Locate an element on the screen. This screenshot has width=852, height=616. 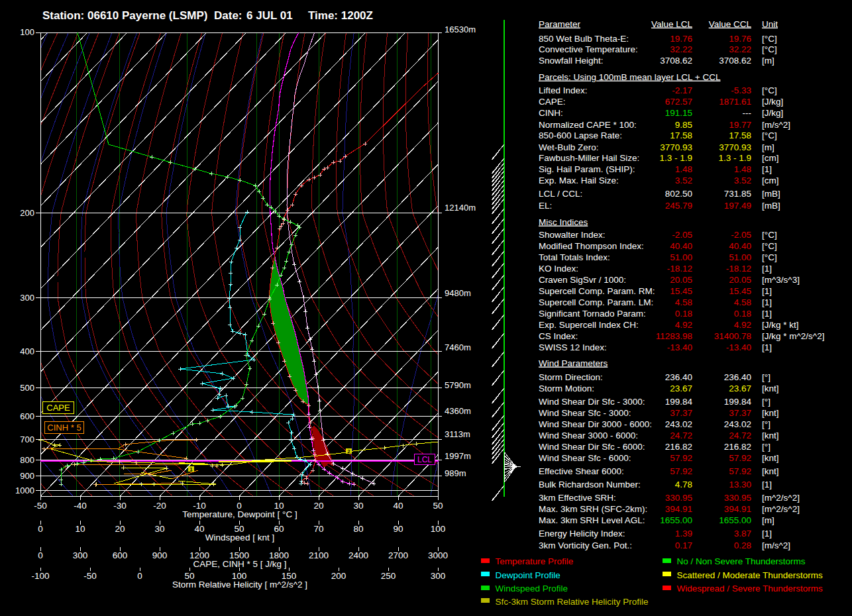
svg-text: Misc Indices is located at coordinates (563, 223).